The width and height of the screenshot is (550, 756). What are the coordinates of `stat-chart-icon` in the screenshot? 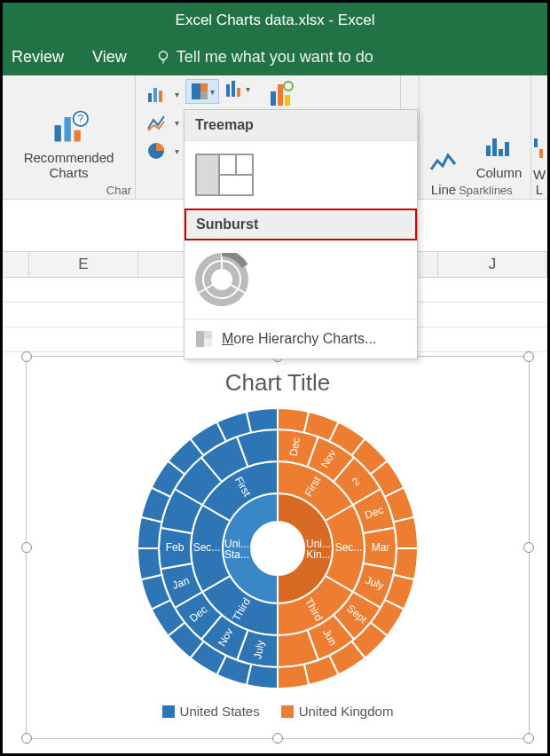 It's located at (234, 89).